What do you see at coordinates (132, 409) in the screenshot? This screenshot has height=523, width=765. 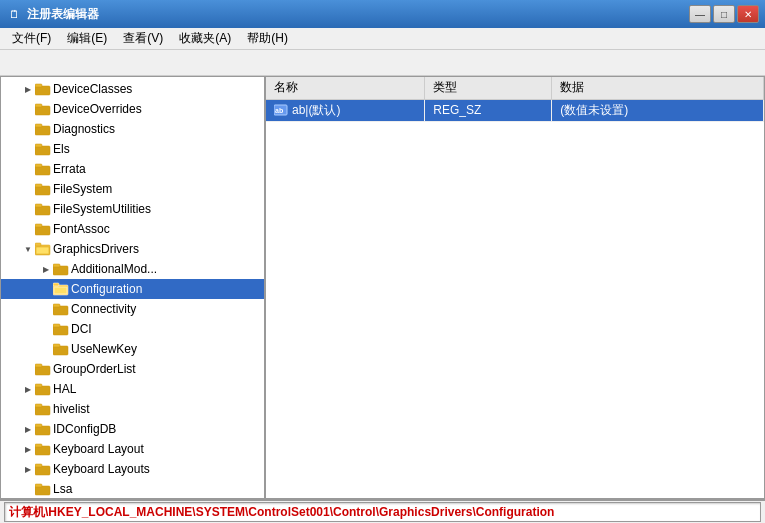 I see `tree-item-hivelist: hivelist` at bounding box center [132, 409].